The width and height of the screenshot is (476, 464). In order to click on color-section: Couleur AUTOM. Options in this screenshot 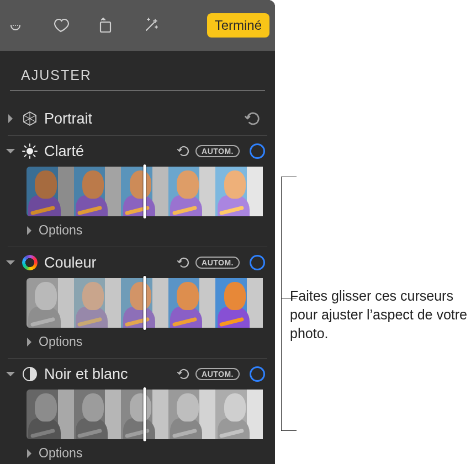, I will do `click(137, 305)`.